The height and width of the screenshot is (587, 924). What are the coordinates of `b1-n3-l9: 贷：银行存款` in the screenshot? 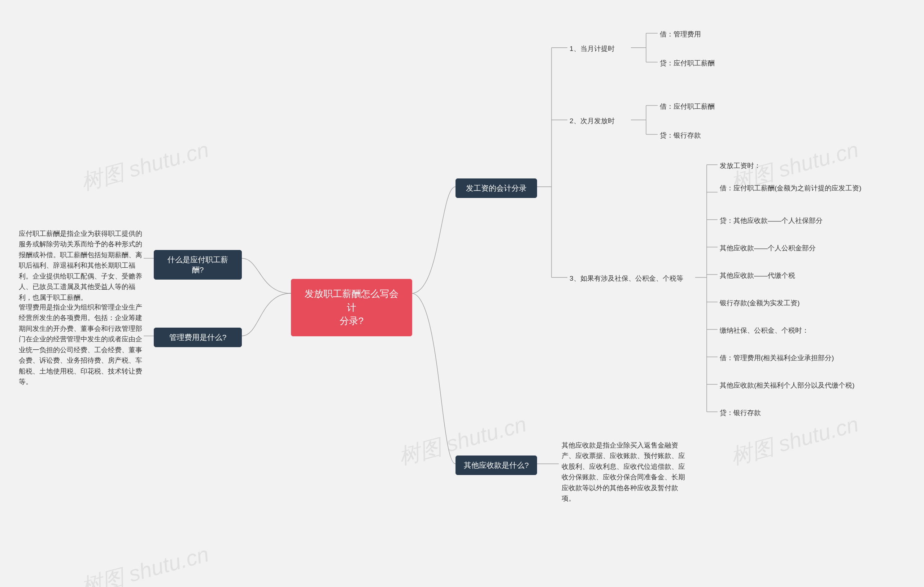 It's located at (796, 413).